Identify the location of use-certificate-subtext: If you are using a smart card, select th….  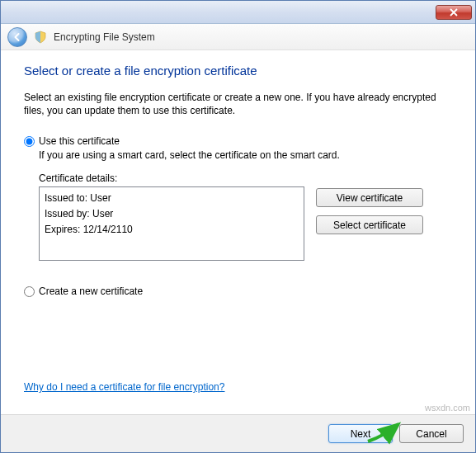
(246, 155).